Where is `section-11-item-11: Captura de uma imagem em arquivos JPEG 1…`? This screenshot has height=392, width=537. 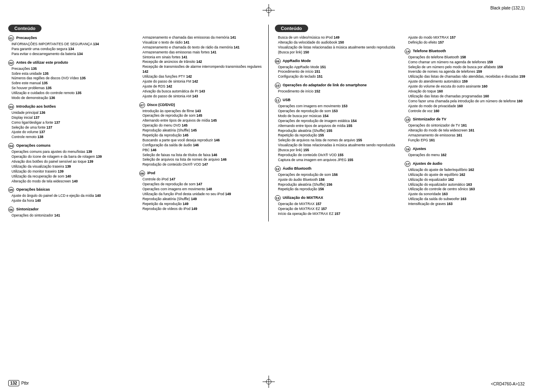
section-11-item-11: Captura de uma imagem em arquivos JPEG 1… is located at coordinates (337, 160).